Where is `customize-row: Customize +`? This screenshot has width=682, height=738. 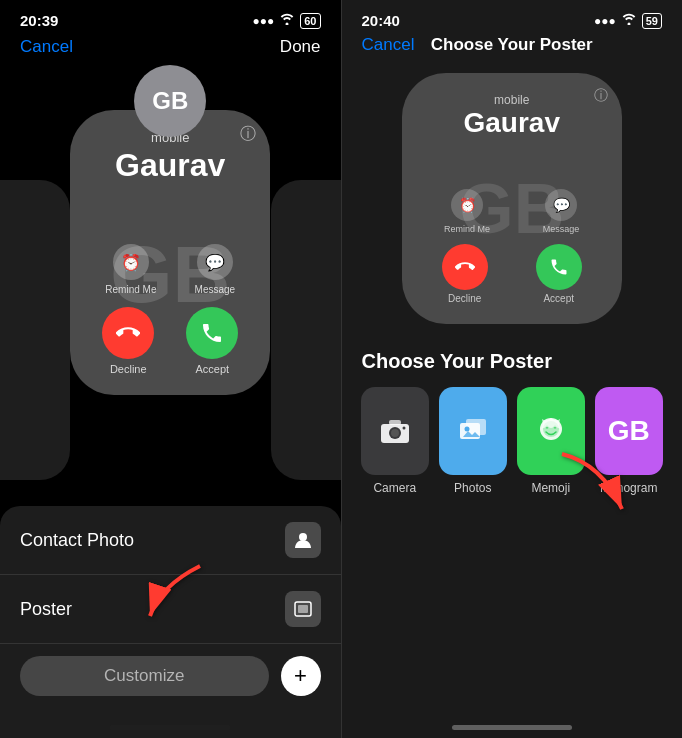
customize-row: Customize + is located at coordinates (170, 676).